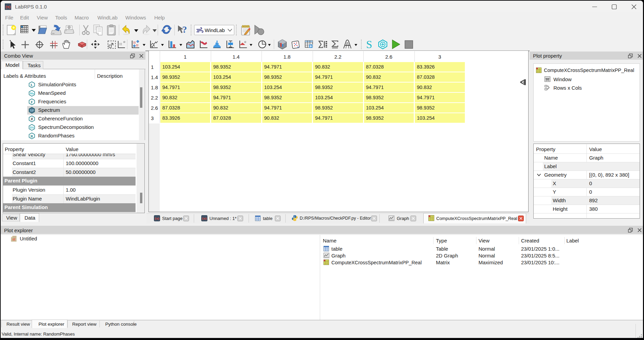 The width and height of the screenshot is (644, 340). I want to click on svg-text: DS, so click(32, 128).